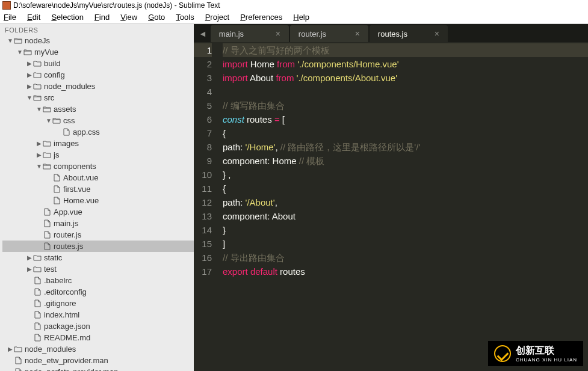  Describe the element at coordinates (66, 361) in the screenshot. I see `tree-label: node_etw_provider.man` at that location.